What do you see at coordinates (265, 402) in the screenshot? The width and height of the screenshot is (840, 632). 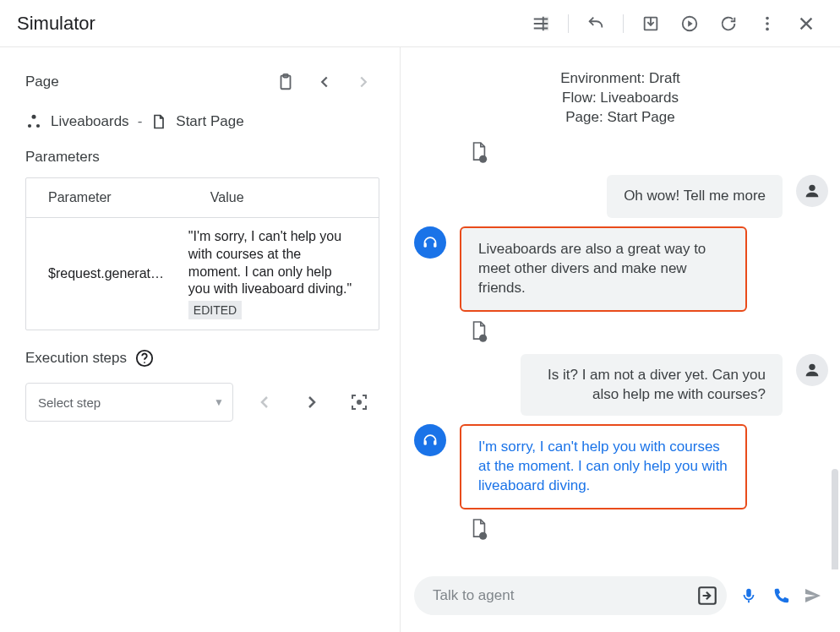 I see `step-prev-icon` at bounding box center [265, 402].